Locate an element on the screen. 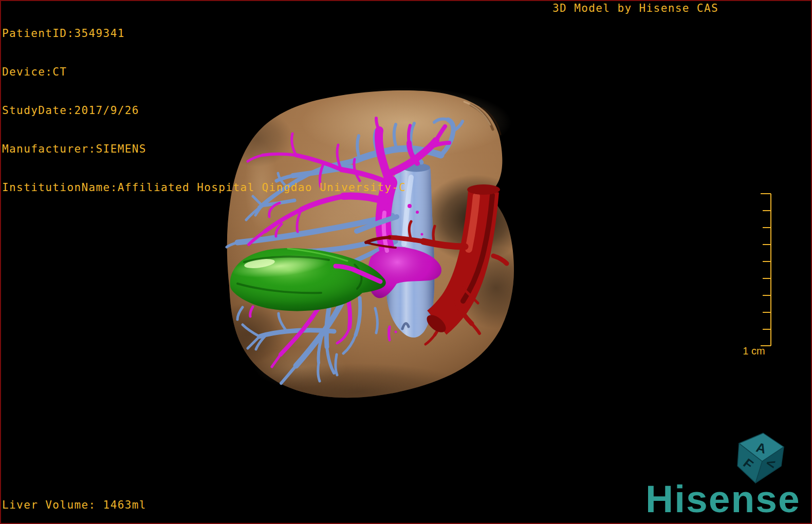 Image resolution: width=812 pixels, height=524 pixels. study-date-line: StudyDate:2017/9/26 is located at coordinates (204, 111).